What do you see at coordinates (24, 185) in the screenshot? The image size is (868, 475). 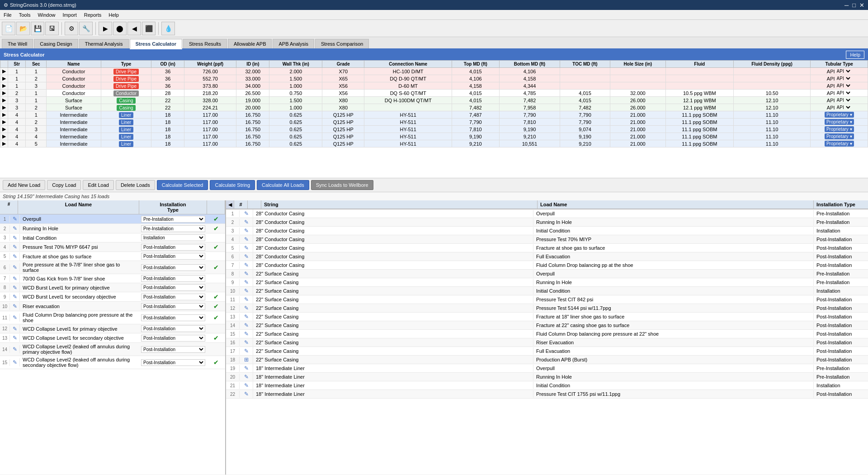 I see `add-new-load-button: Add New Load` at bounding box center [24, 185].